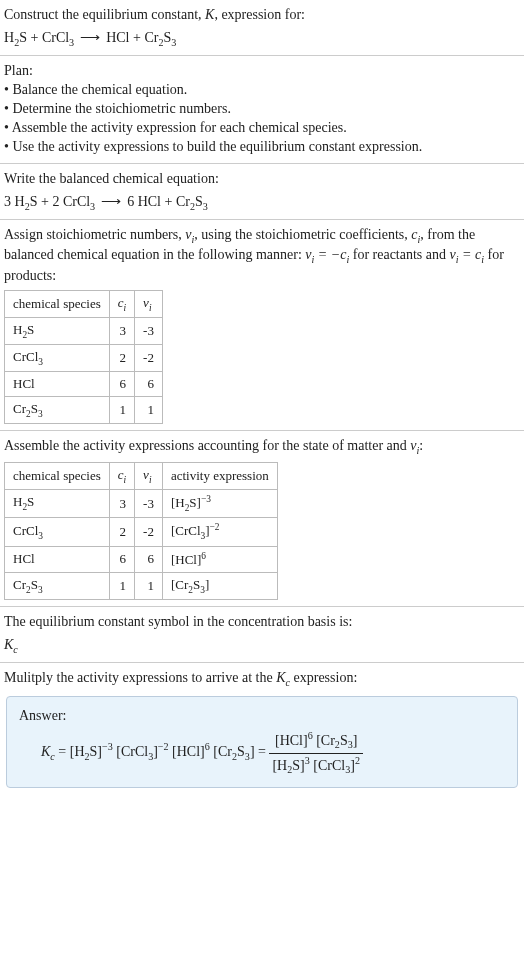 This screenshot has height=959, width=524. I want to click on intro-line: Construct the equilibrium constant, K, e…, so click(262, 16).